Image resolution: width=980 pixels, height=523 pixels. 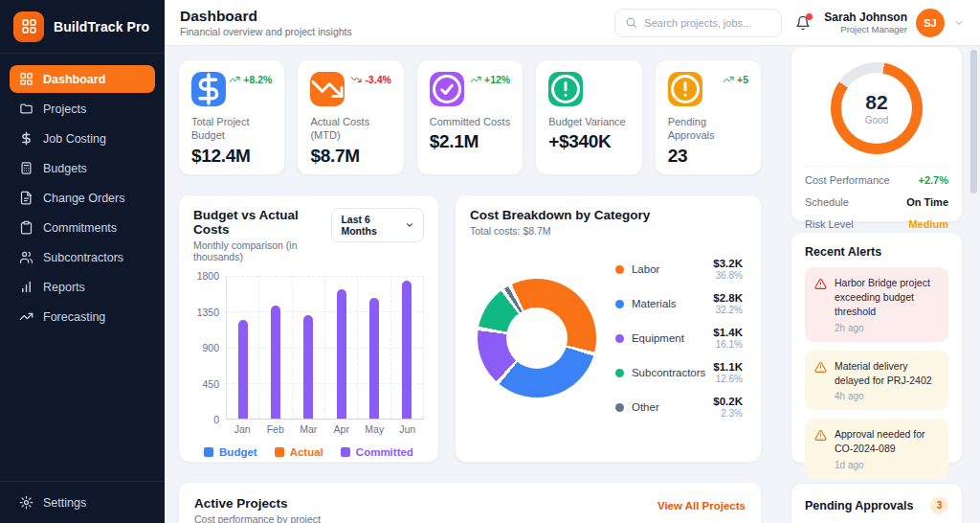 What do you see at coordinates (470, 122) in the screenshot?
I see `kpi-label: Committed Costs` at bounding box center [470, 122].